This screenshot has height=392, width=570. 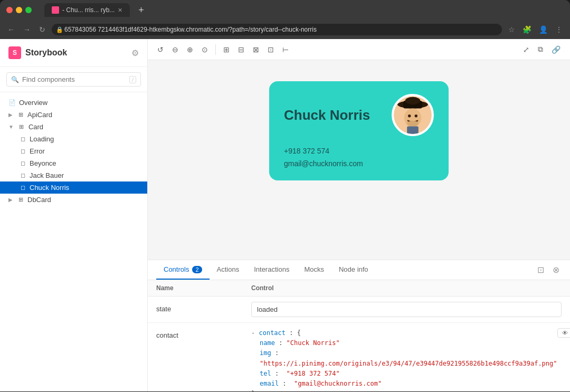 What do you see at coordinates (60, 30) in the screenshot?
I see `lock-icon: 🔒` at bounding box center [60, 30].